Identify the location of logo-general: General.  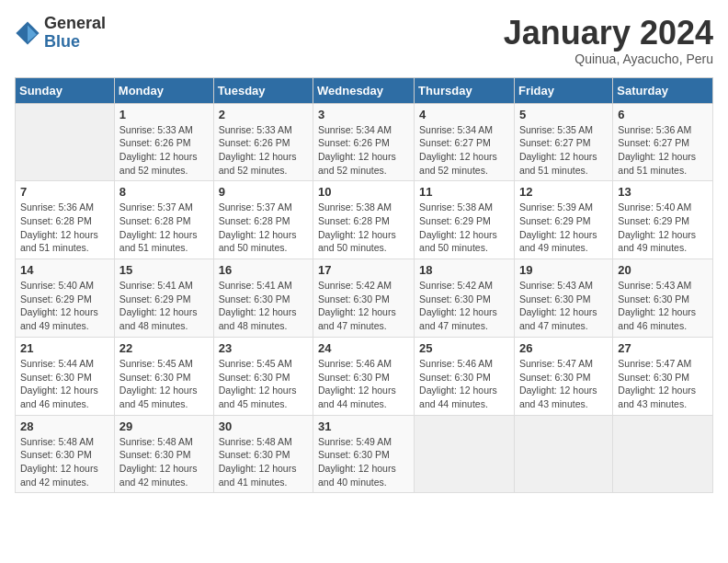
(75, 24).